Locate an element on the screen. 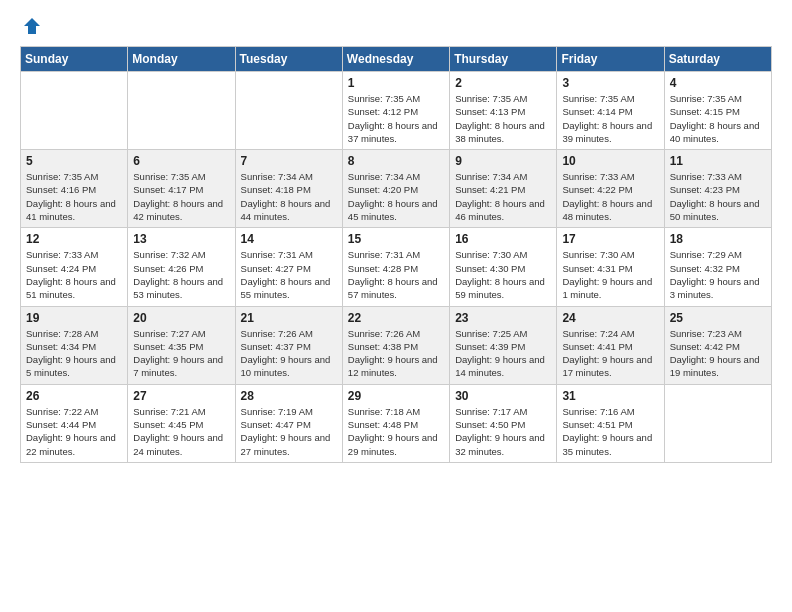  day-number: 23 is located at coordinates (503, 318).